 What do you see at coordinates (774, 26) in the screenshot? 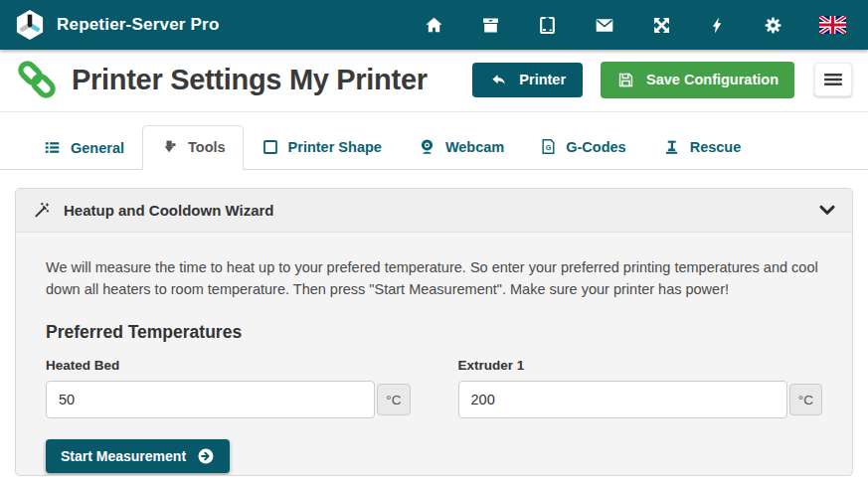
I see `settings-gear-icon` at bounding box center [774, 26].